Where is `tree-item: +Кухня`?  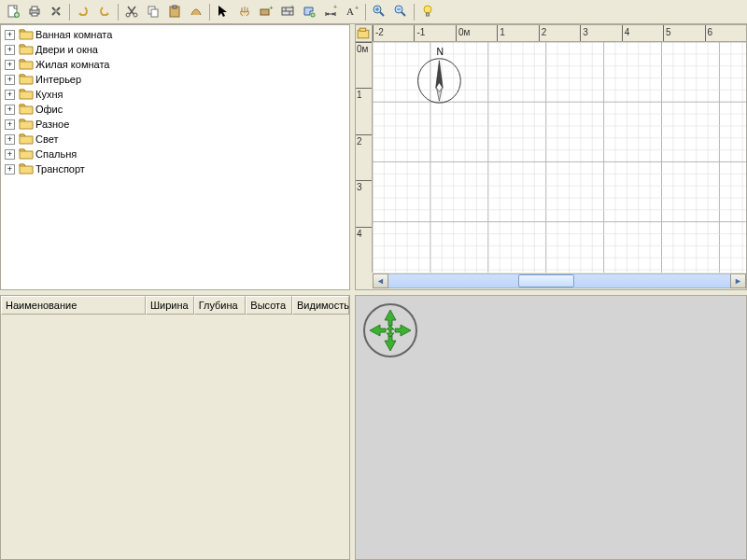 tree-item: +Кухня is located at coordinates (176, 94).